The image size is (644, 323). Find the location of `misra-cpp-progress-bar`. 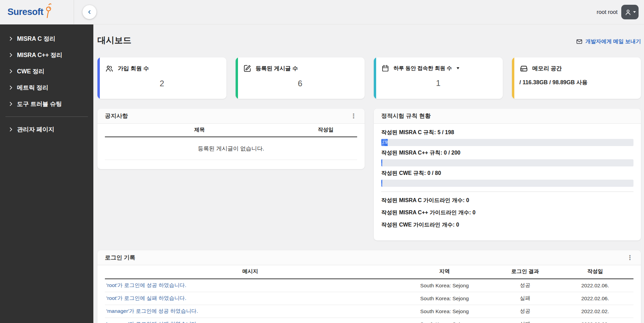

misra-cpp-progress-bar is located at coordinates (507, 163).